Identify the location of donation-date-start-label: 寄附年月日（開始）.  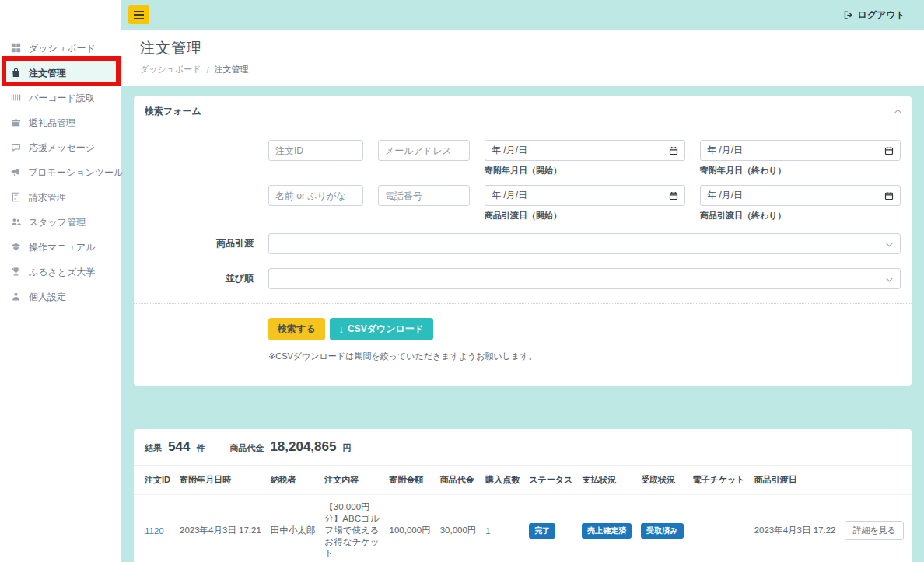
(585, 171).